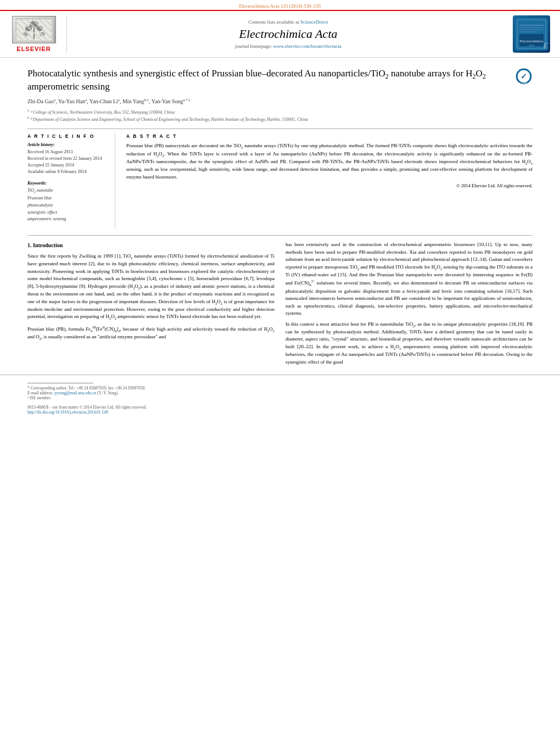 The height and width of the screenshot is (742, 560). Describe the element at coordinates (280, 388) in the screenshot. I see `footnote-star: * Corresponding author. Tel.: +86 24 836…` at that location.